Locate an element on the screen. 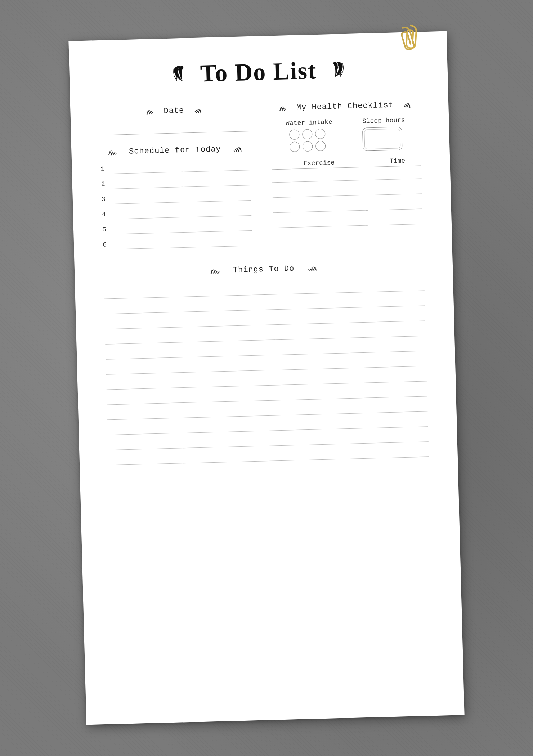 The width and height of the screenshot is (533, 756). top-two-col: Date is located at coordinates (261, 177).